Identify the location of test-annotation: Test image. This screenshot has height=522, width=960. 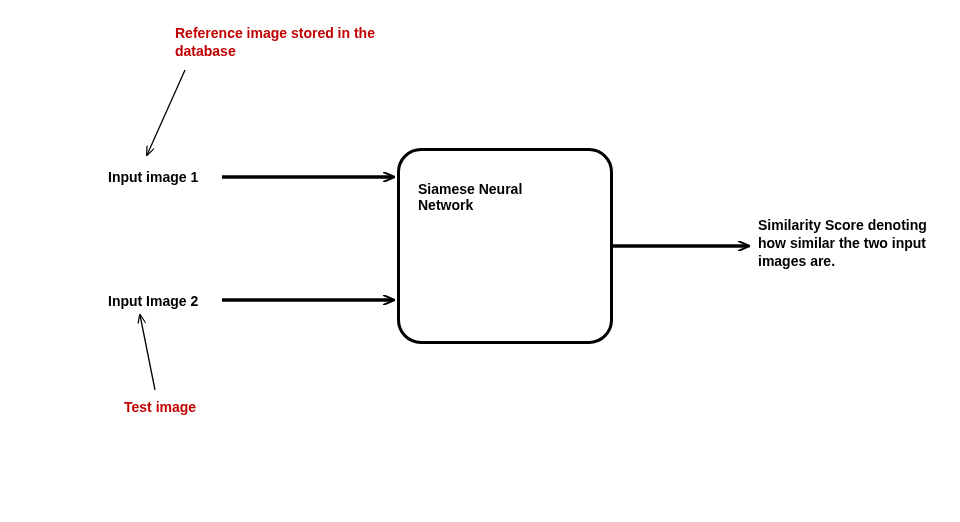
(160, 407).